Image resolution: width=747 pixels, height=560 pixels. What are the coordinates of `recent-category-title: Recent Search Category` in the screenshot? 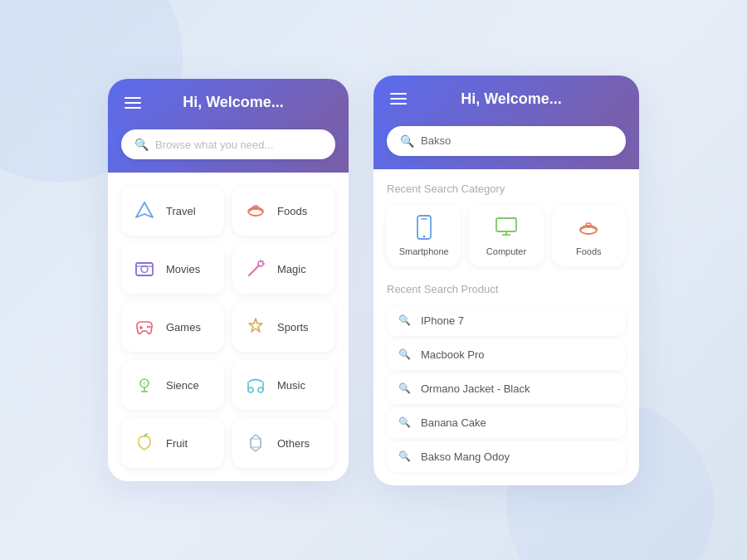 It's located at (506, 189).